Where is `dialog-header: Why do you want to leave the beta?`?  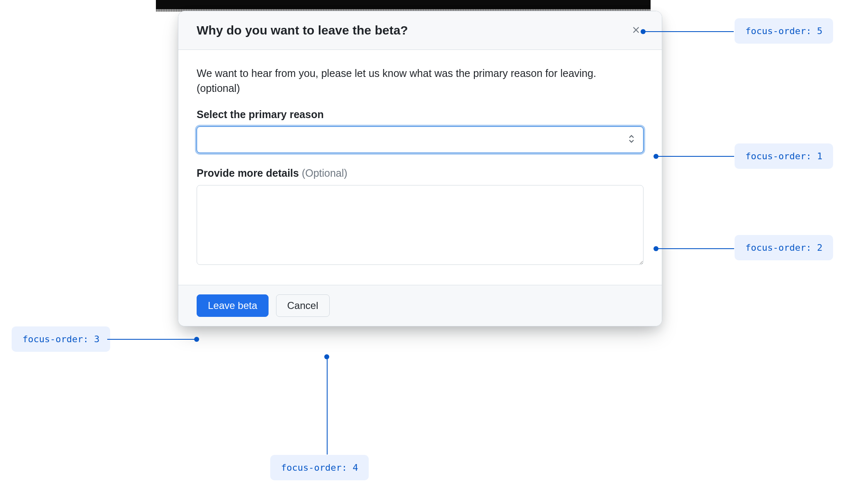
dialog-header: Why do you want to leave the beta? is located at coordinates (420, 31).